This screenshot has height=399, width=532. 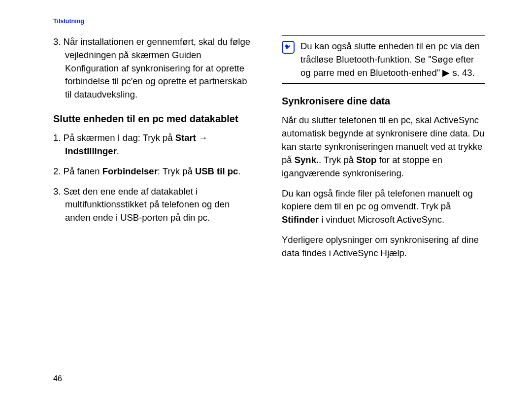 I want to click on page-number: 46, so click(x=58, y=379).